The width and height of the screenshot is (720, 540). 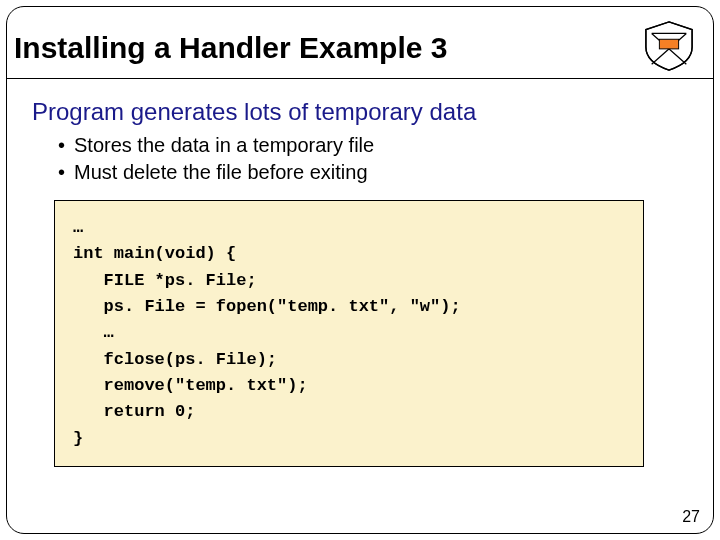 I want to click on lead-text: Program generates lots of temporary data, so click(x=360, y=112).